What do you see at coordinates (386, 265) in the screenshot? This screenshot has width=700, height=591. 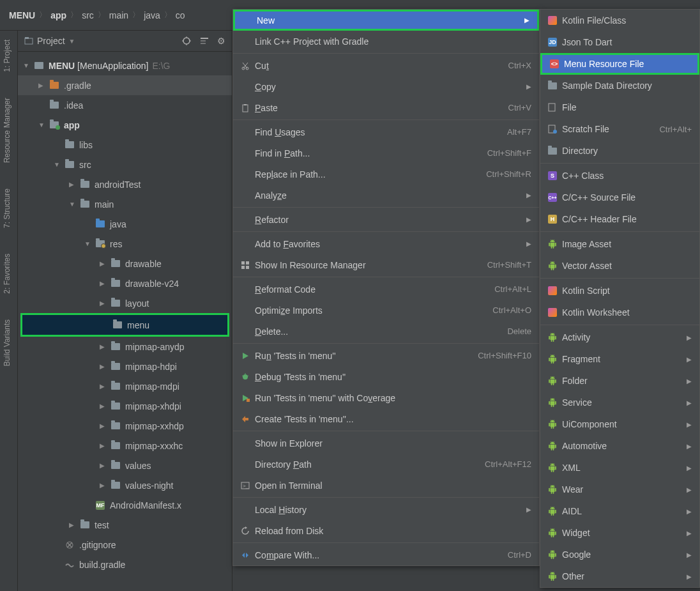 I see `menu-item-show-in-resource-manager: Show In Resource ManagerCtrl+Shift+T` at bounding box center [386, 265].